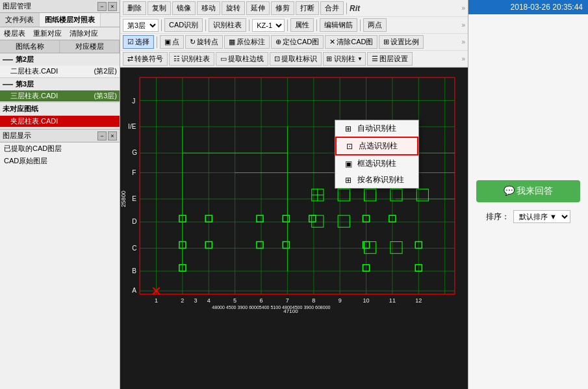 This screenshot has height=389, width=588. Describe the element at coordinates (47, 121) in the screenshot. I see `unmatched-name: 夹层柱表.CADI` at that location.